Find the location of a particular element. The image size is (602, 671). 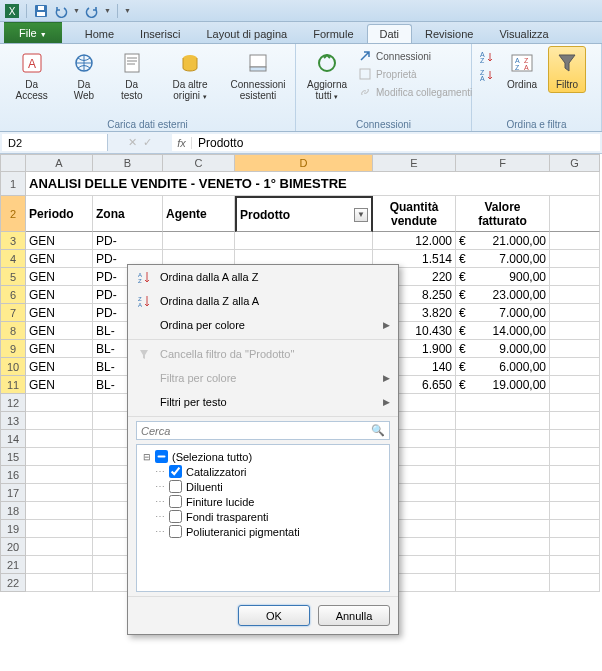

col-header-F: F is located at coordinates (503, 163).